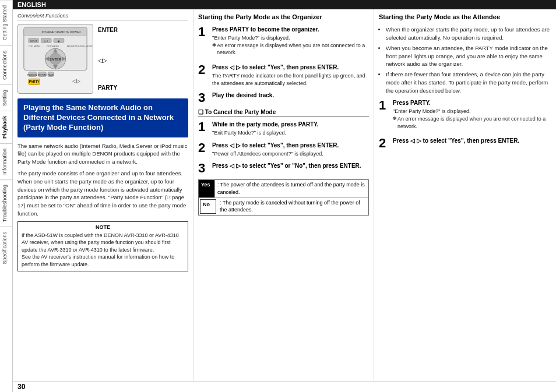  Describe the element at coordinates (283, 129) in the screenshot. I see `cancel-step-1: 1 While in the party mode, press PARTY. …` at that location.